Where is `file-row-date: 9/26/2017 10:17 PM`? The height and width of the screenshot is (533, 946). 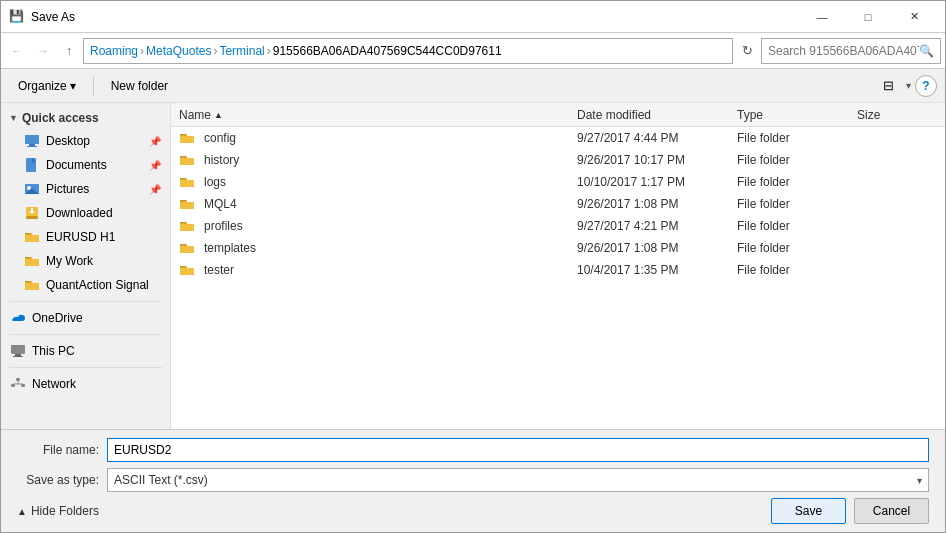 file-row-date: 9/26/2017 10:17 PM is located at coordinates (657, 160).